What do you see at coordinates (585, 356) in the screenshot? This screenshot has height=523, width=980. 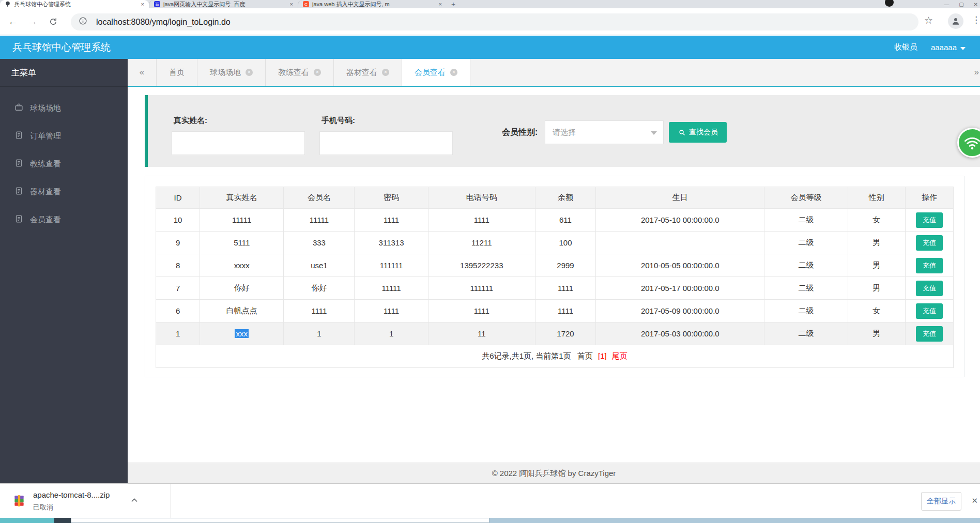 I see `pagination-first: 首页` at bounding box center [585, 356].